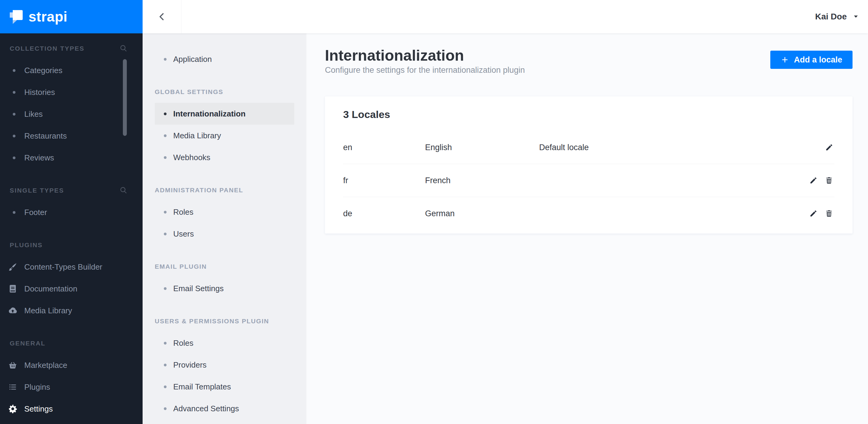 The height and width of the screenshot is (424, 868). What do you see at coordinates (183, 234) in the screenshot?
I see `settings-item-label: Users` at bounding box center [183, 234].